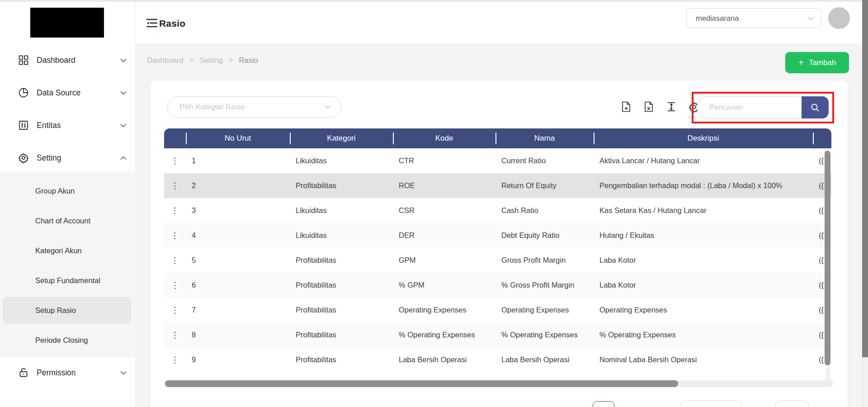 The width and height of the screenshot is (868, 407). I want to click on cell-nama: Gross Profit Margin, so click(544, 260).